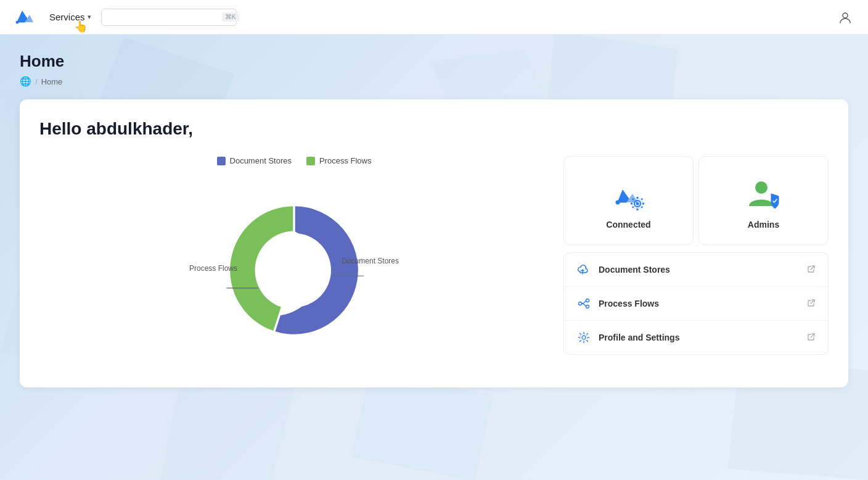 The width and height of the screenshot is (868, 480). What do you see at coordinates (699, 270) in the screenshot?
I see `document-stores-link-label: Document Stores` at bounding box center [699, 270].